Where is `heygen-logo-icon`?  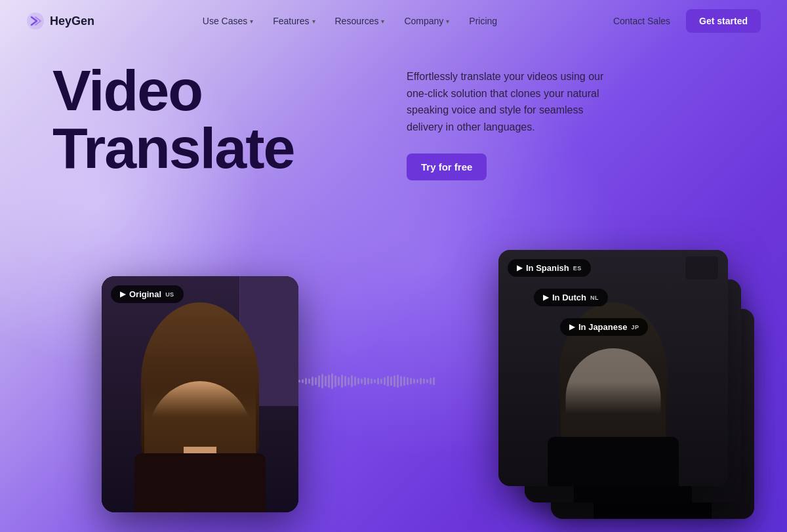 heygen-logo-icon is located at coordinates (35, 21).